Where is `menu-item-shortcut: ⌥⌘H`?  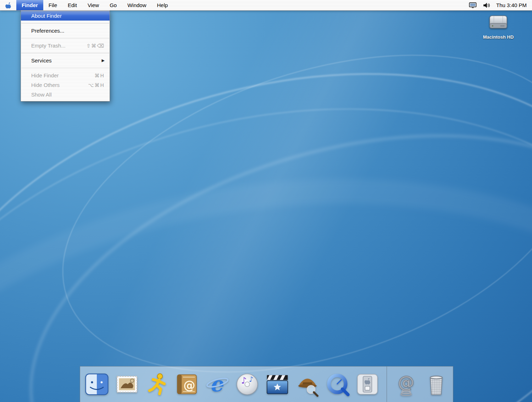 menu-item-shortcut: ⌥⌘H is located at coordinates (96, 85).